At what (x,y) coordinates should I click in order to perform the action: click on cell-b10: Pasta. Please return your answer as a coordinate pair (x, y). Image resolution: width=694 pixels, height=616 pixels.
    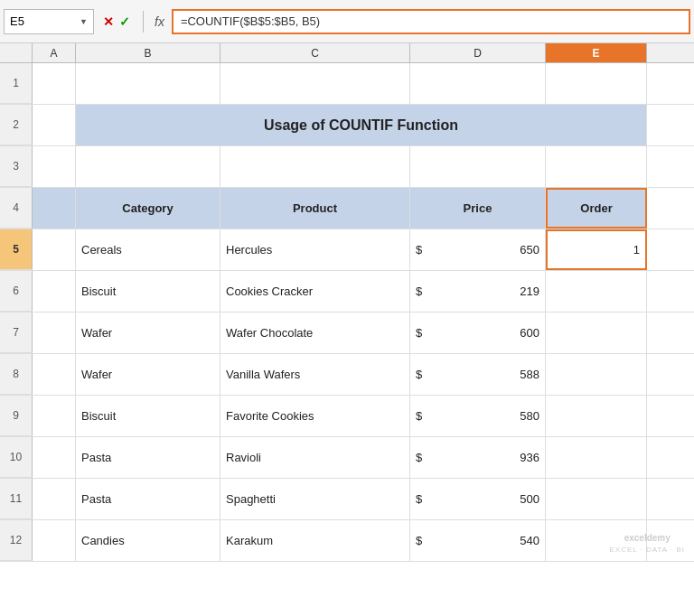
    Looking at the image, I should click on (148, 457).